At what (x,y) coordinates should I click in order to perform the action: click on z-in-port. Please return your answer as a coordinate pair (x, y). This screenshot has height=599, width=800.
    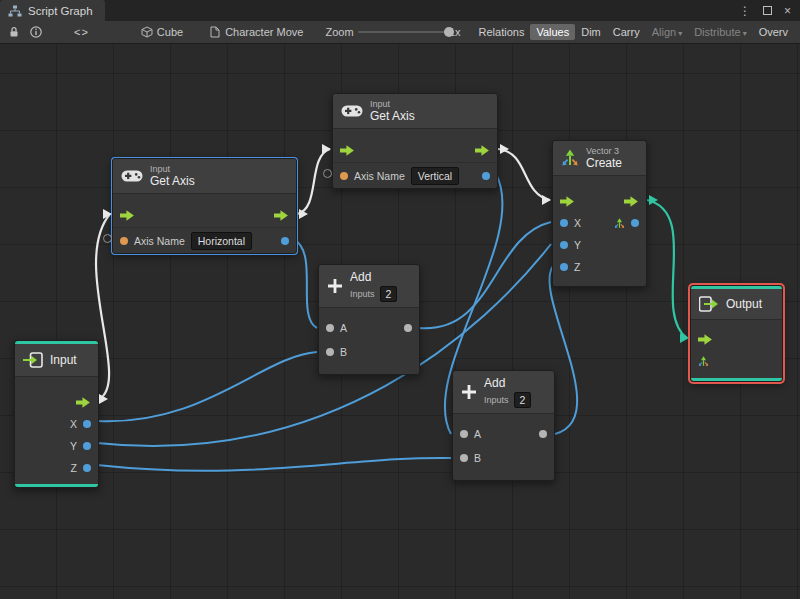
    Looking at the image, I should click on (564, 267).